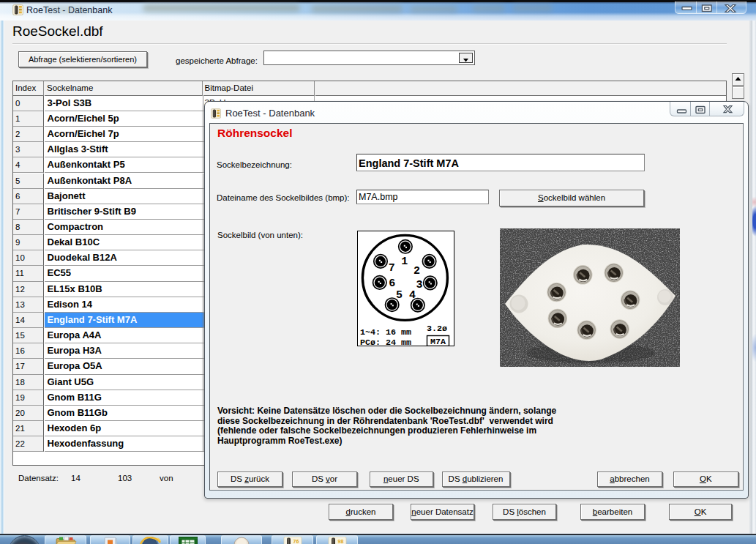 The height and width of the screenshot is (544, 756). I want to click on svg-text: 7, so click(392, 268).